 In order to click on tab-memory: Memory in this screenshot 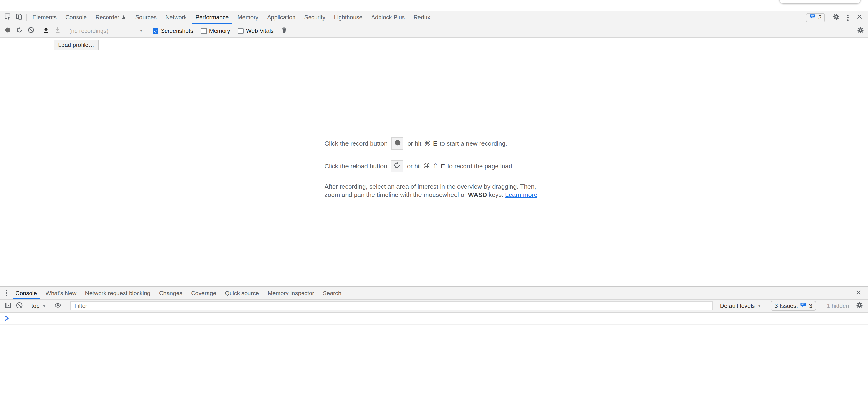, I will do `click(248, 18)`.